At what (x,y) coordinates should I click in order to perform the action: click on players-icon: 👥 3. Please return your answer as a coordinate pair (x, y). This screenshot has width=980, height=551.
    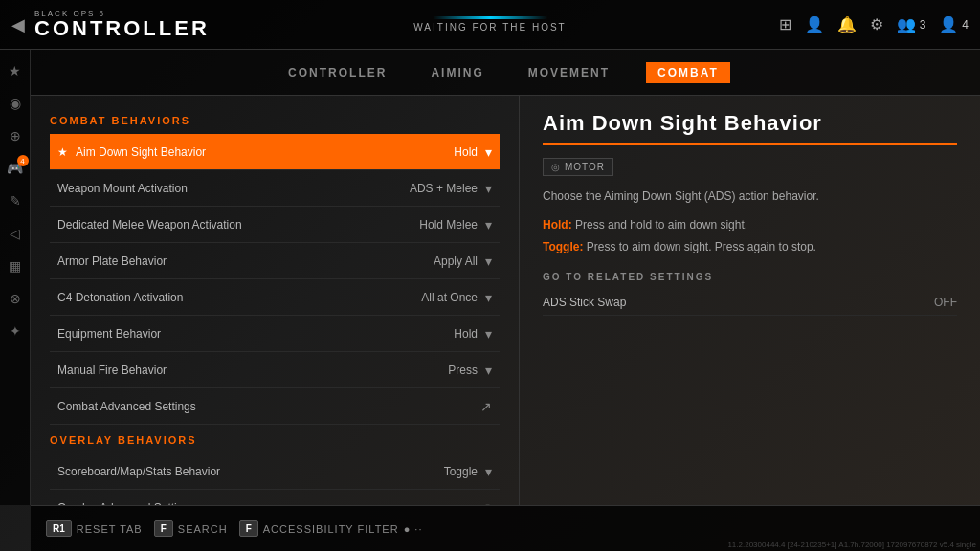
    Looking at the image, I should click on (911, 25).